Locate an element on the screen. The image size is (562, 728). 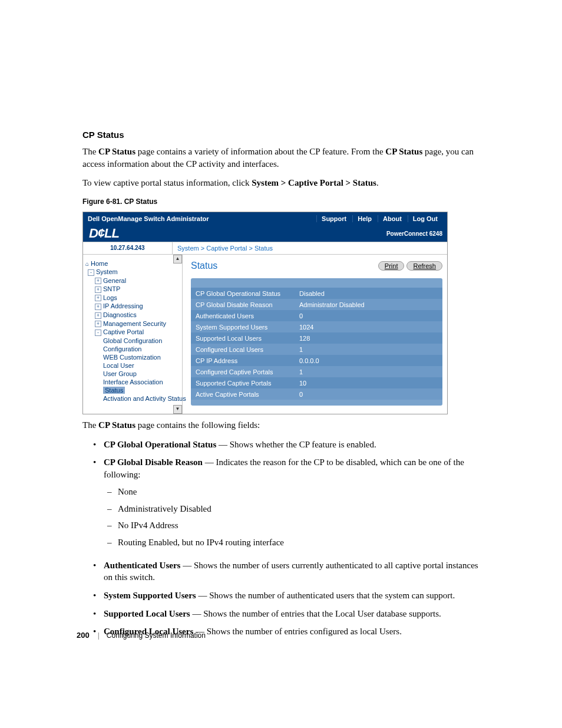
chapter-name: Configuring System Information is located at coordinates (156, 635).